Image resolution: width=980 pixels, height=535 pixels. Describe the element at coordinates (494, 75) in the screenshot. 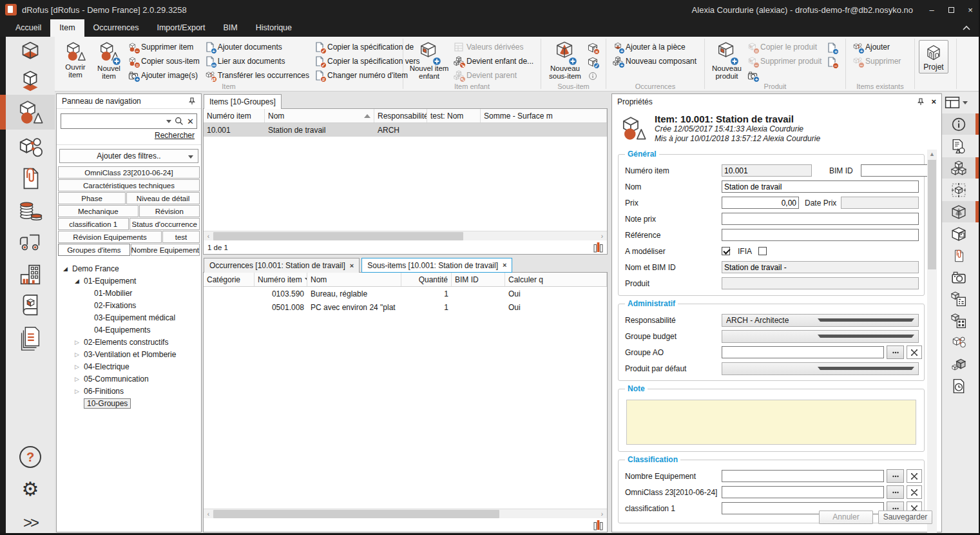

I see `devient-parent-button: ↖ Devient parent` at that location.